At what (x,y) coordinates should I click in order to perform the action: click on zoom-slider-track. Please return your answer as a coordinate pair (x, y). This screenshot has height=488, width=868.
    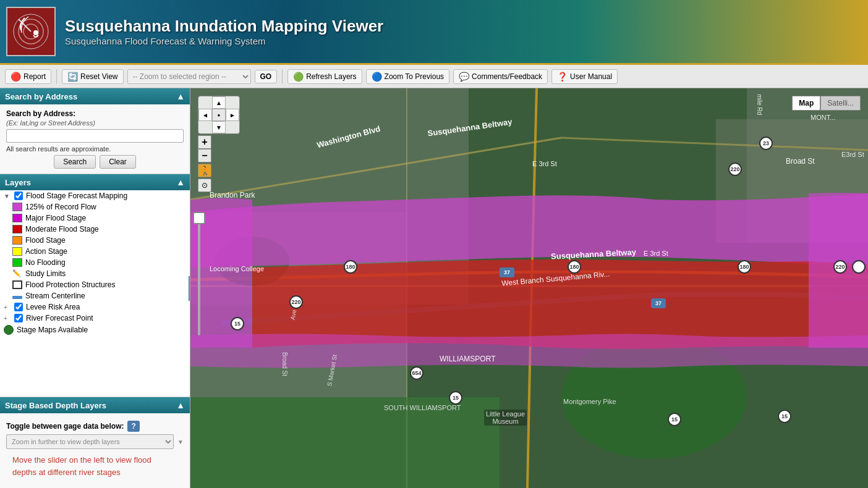
    Looking at the image, I should click on (199, 274).